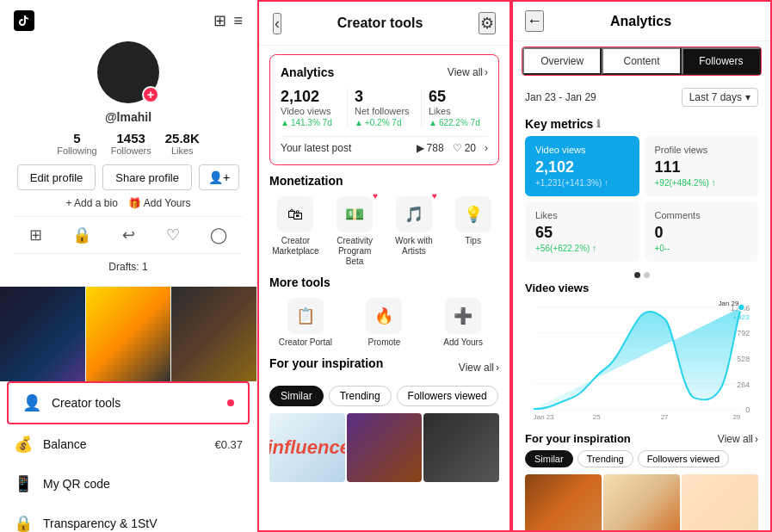  I want to click on chart-title: Video views, so click(642, 288).